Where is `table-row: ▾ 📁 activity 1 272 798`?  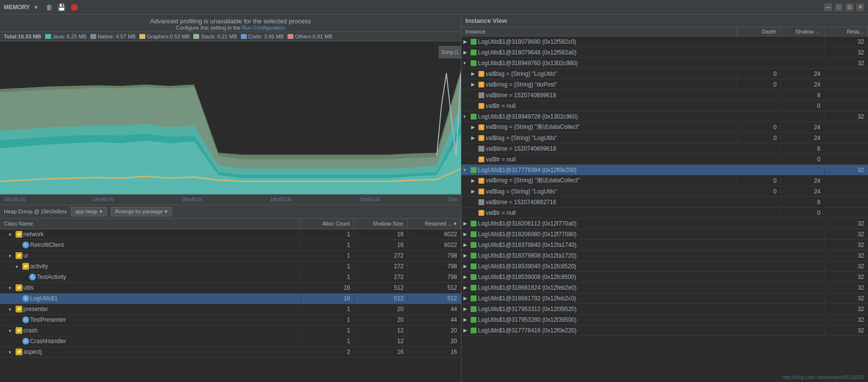
table-row: ▾ 📁 activity 1 272 798 is located at coordinates (230, 267).